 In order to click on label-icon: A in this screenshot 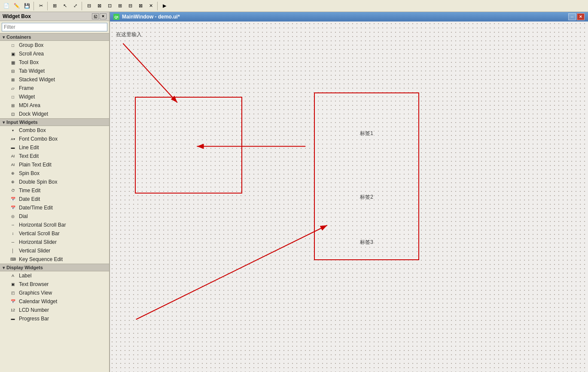, I will do `click(13, 276)`.